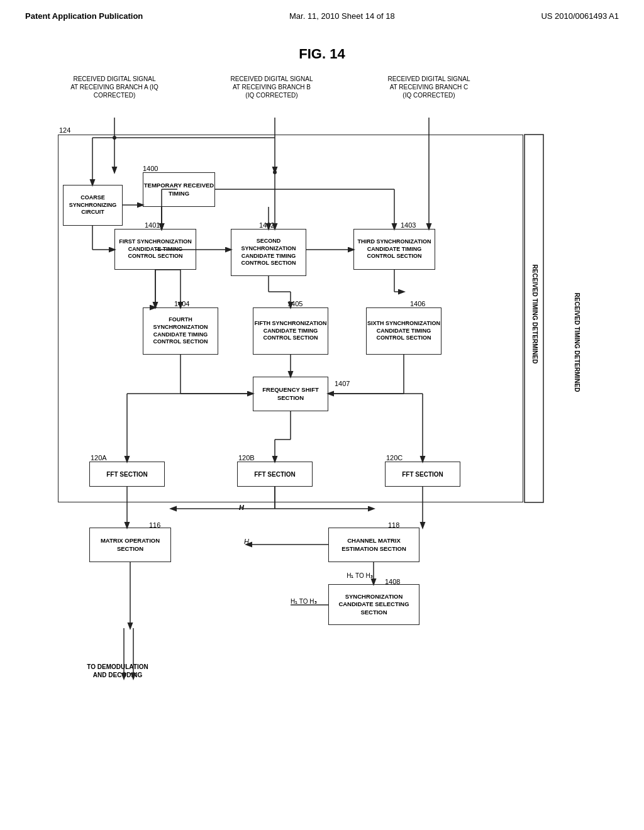 The image size is (644, 830). What do you see at coordinates (374, 545) in the screenshot?
I see `channel-matrix-box: CHANNEL MATRIX ESTIMATION SECTION` at bounding box center [374, 545].